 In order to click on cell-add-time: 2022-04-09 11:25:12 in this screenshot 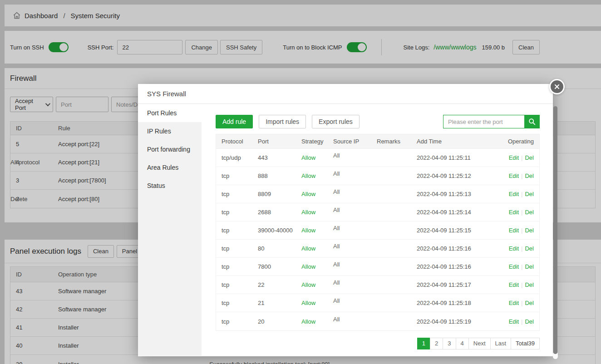, I will do `click(460, 176)`.